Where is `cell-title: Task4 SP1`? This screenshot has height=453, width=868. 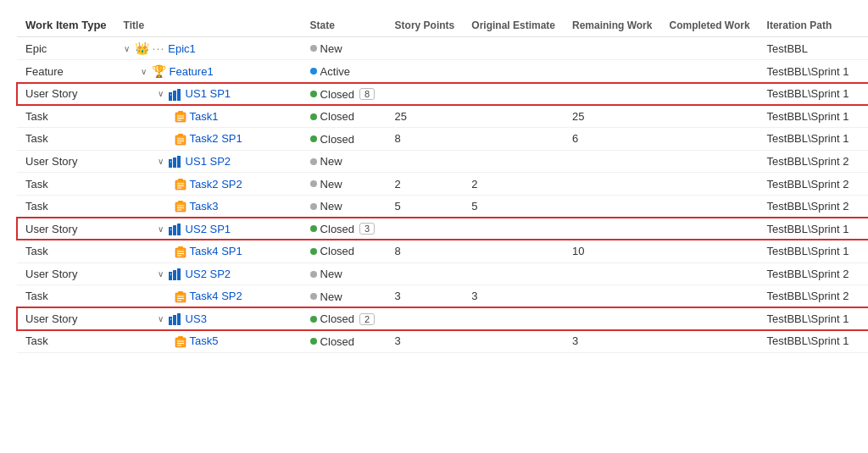
cell-title: Task4 SP1 is located at coordinates (209, 251).